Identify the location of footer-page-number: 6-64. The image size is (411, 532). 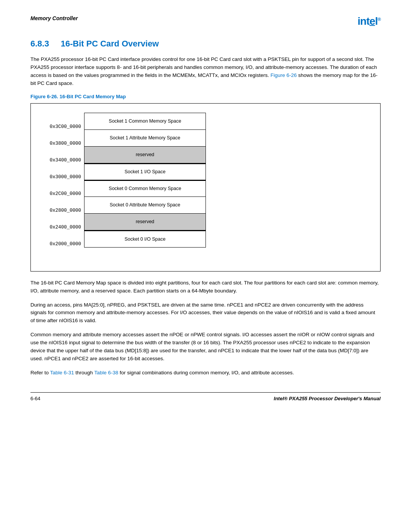
(35, 398).